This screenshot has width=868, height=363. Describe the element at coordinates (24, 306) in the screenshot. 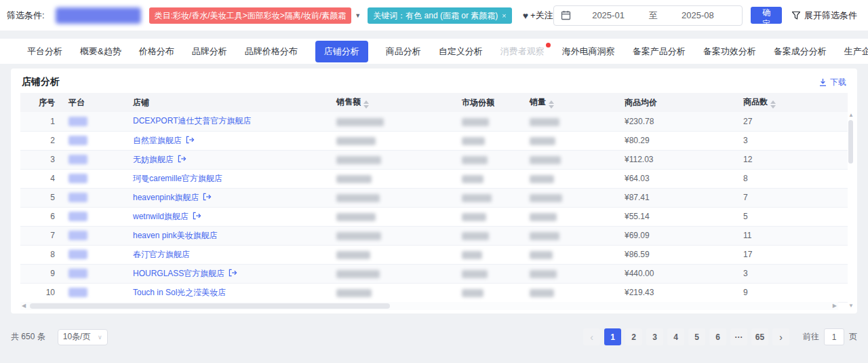

I see `scroll-left-icon: ◀` at that location.